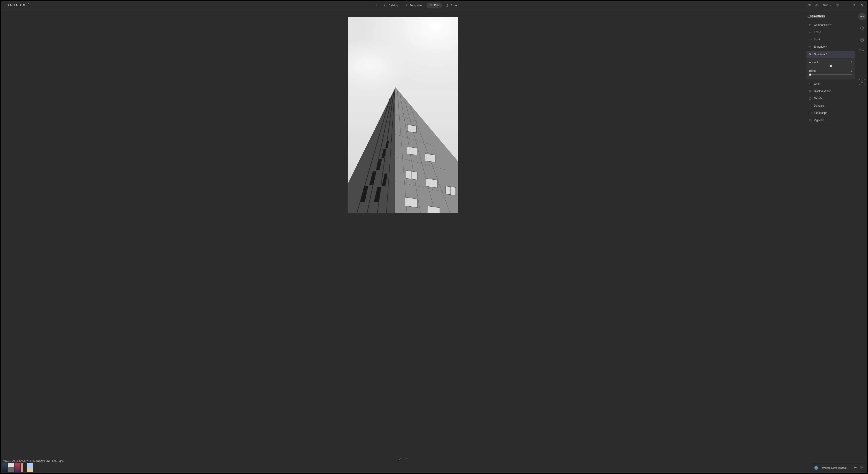 This screenshot has width=868, height=474. Describe the element at coordinates (816, 468) in the screenshot. I see `template-icon` at that location.